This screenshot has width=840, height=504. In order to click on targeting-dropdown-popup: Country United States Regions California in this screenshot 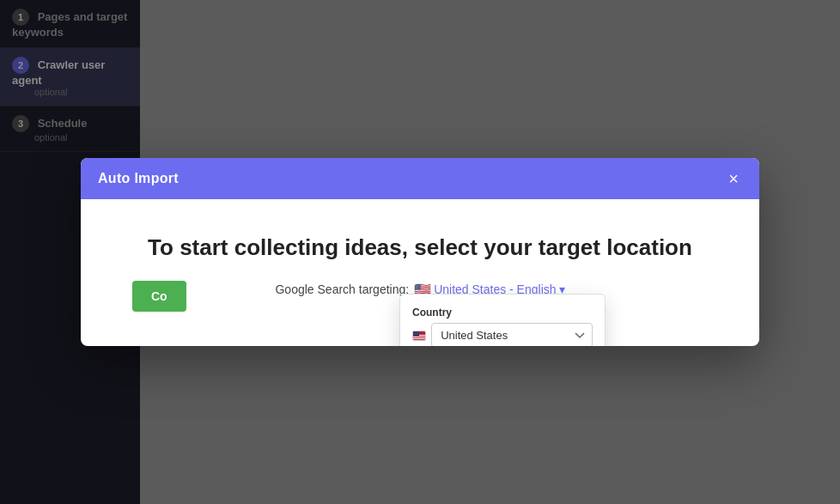, I will do `click(502, 319)`.